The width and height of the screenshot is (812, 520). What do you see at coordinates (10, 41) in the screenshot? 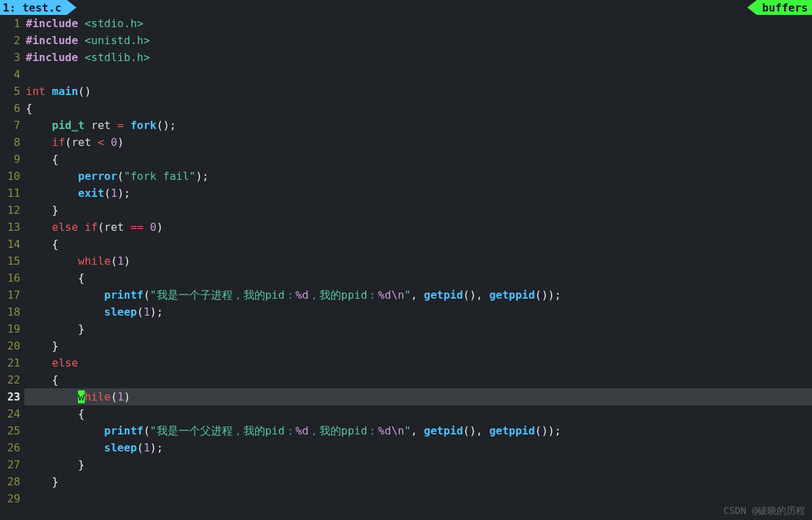
I see `line-number: 2` at bounding box center [10, 41].